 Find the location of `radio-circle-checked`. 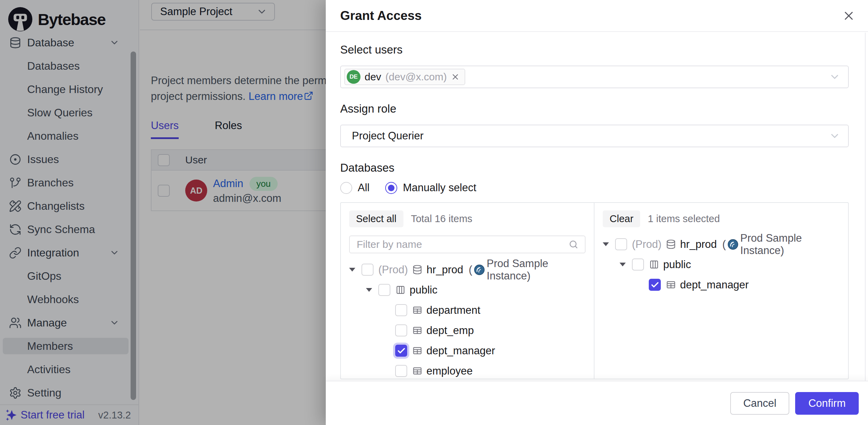

radio-circle-checked is located at coordinates (391, 188).